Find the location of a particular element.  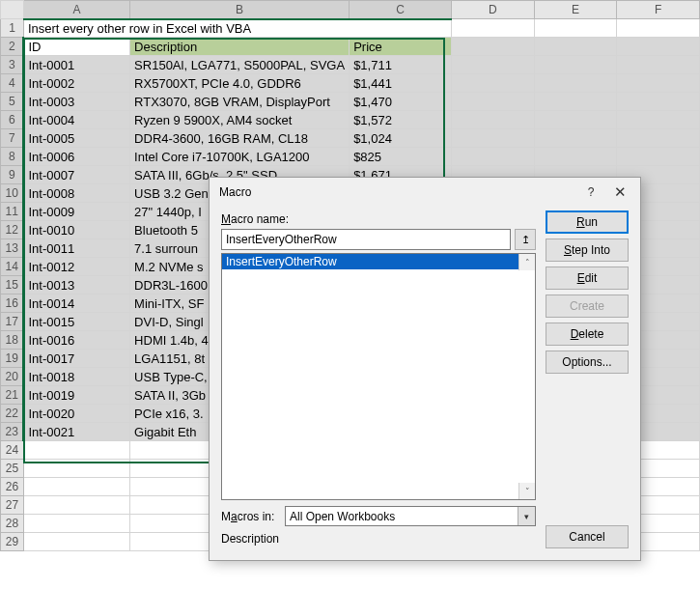

cancel-button: Cancel is located at coordinates (587, 537).